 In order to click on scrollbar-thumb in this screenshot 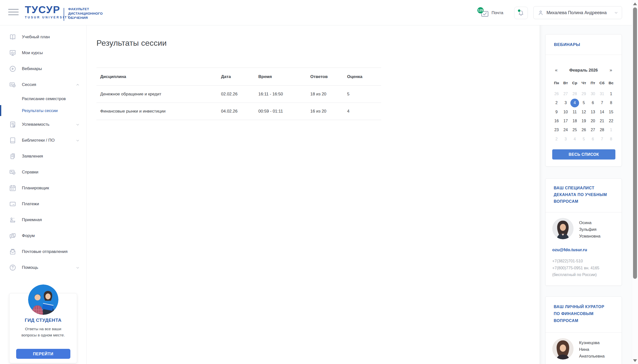, I will do `click(635, 143)`.